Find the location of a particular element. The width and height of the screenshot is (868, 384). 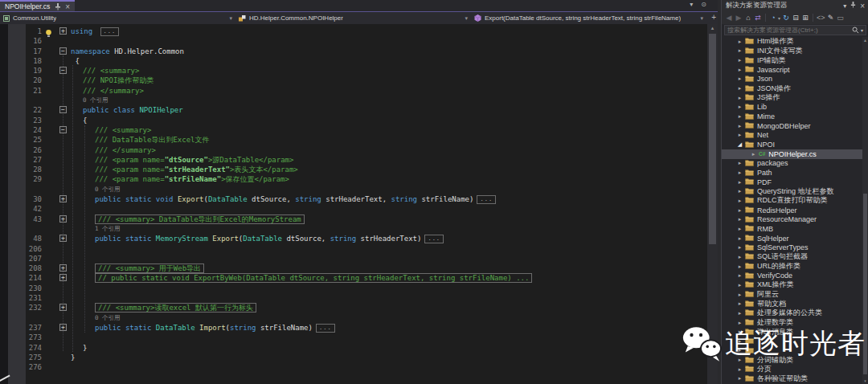

collapse-arrow-icon: ◢ is located at coordinates (739, 145).